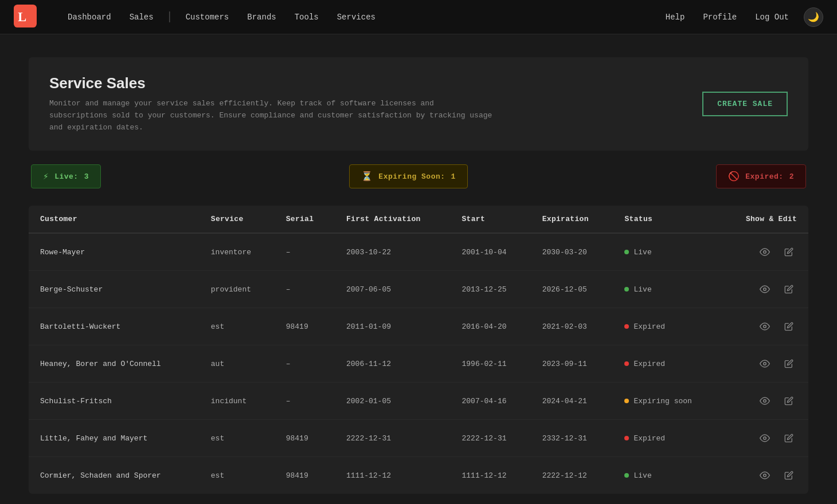 The width and height of the screenshot is (837, 504). I want to click on cell-service: provident, so click(237, 290).